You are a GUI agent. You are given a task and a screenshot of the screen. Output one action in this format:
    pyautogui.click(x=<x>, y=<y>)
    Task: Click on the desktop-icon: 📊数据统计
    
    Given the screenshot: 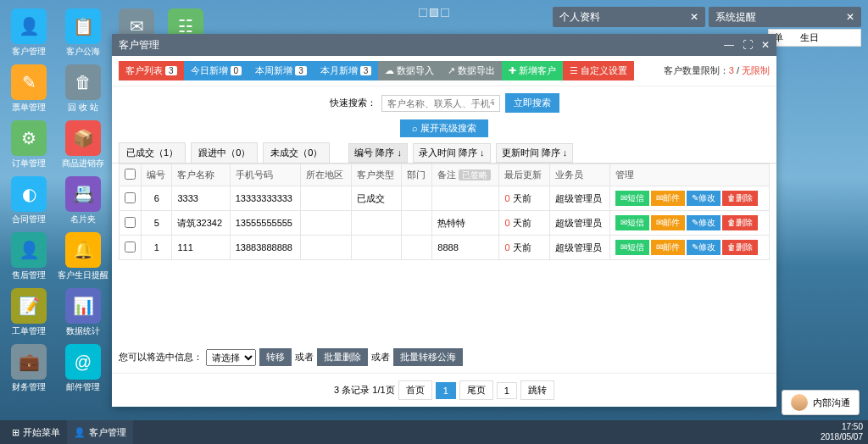 What is the action you would take?
    pyautogui.click(x=83, y=313)
    